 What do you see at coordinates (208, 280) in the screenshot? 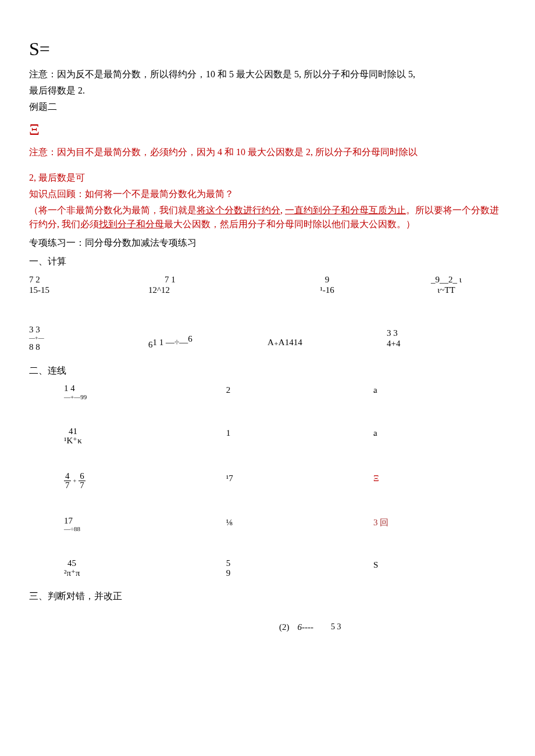
I see `calc-r1c2-top: 7 1` at bounding box center [208, 280].